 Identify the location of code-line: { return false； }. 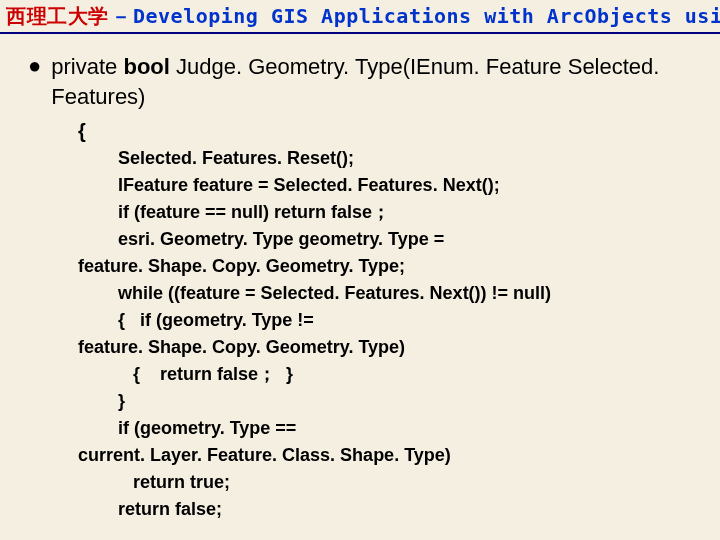
(389, 374).